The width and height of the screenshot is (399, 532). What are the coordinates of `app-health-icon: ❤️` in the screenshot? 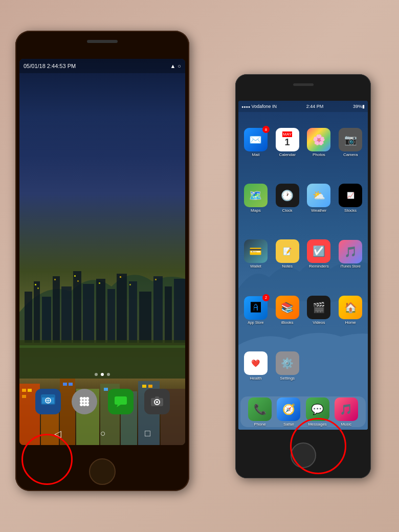 It's located at (256, 363).